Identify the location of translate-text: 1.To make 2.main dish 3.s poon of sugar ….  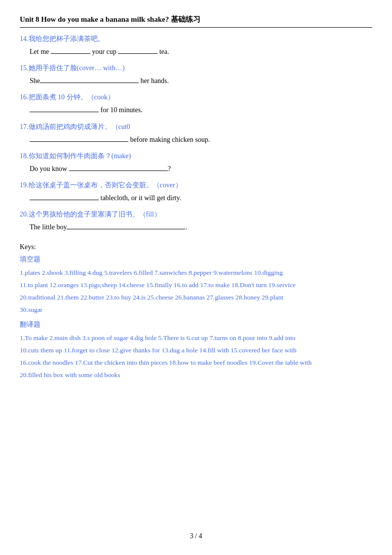
(196, 357).